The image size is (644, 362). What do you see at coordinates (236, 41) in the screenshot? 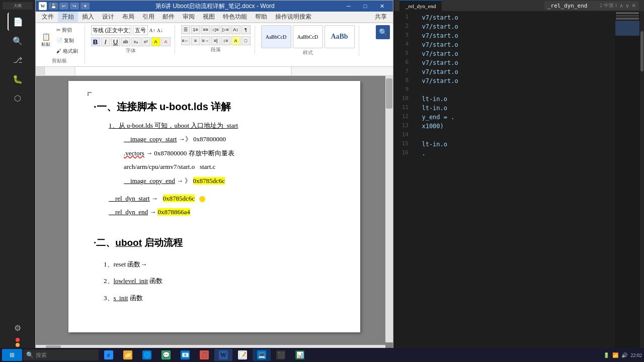
I see `shading-btn: A` at bounding box center [236, 41].